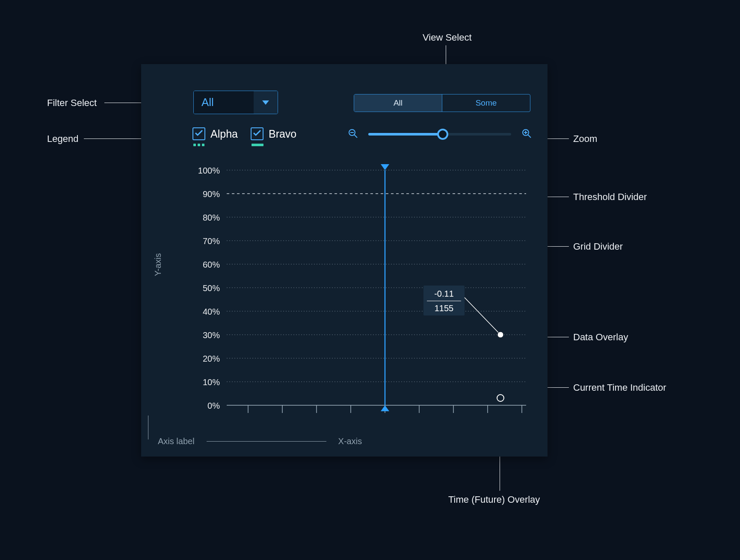 This screenshot has width=740, height=560. Describe the element at coordinates (236, 103) in the screenshot. I see `filter-select: All` at that location.